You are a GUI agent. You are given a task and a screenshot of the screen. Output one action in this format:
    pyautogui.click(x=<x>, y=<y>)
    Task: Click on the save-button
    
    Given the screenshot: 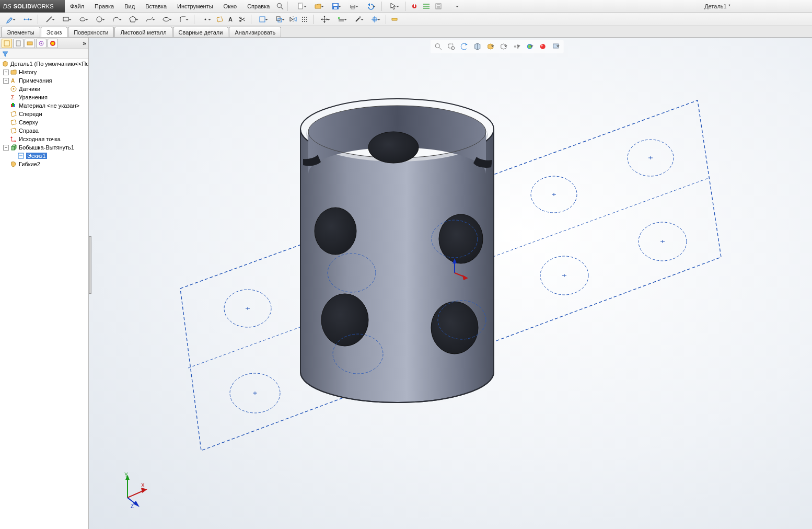 What is the action you would take?
    pyautogui.click(x=335, y=6)
    